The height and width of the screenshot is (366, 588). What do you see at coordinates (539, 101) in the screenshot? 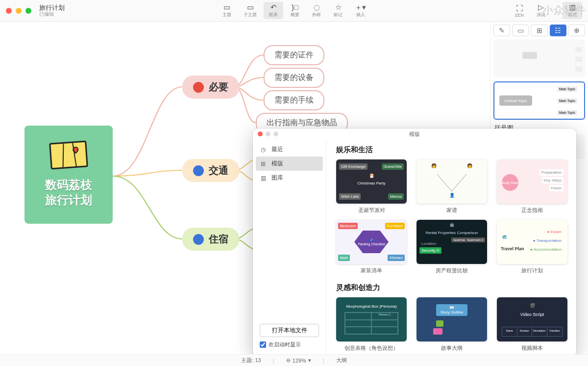
I see `layout-thumb-2-selected: Central Topic Main Topic Main Topic Main…` at bounding box center [539, 101].